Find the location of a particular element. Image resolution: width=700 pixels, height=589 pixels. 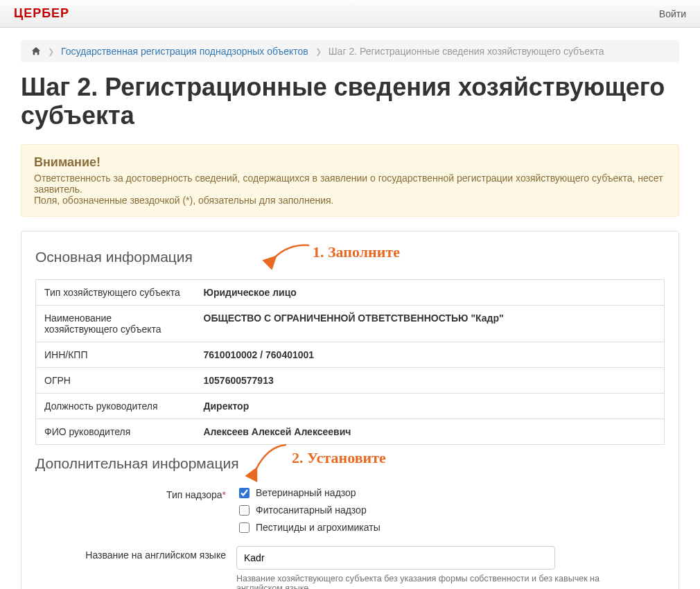

row-label: ФИО руководителя is located at coordinates (116, 431).